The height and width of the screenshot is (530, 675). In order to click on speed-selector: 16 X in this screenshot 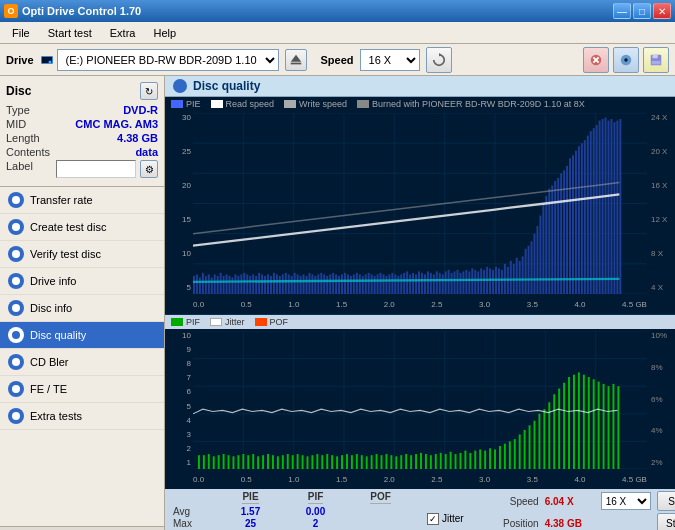, I will do `click(390, 60)`.